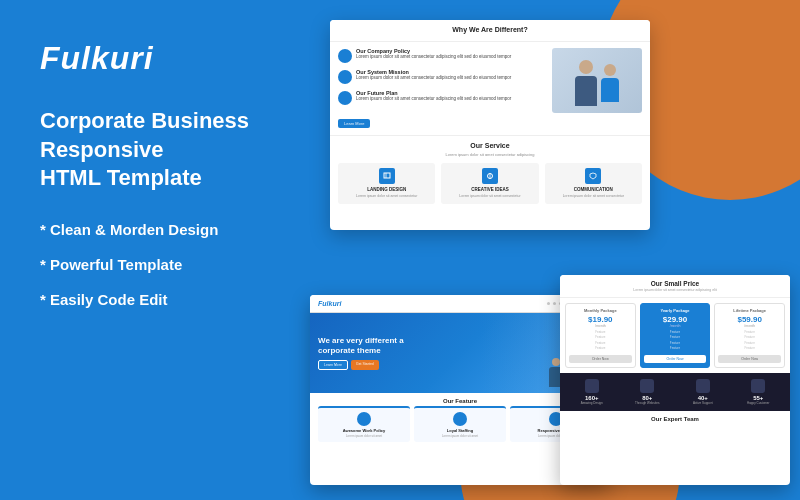 This screenshot has height=500, width=800. I want to click on br-price-btn-1: Order Now, so click(600, 359).